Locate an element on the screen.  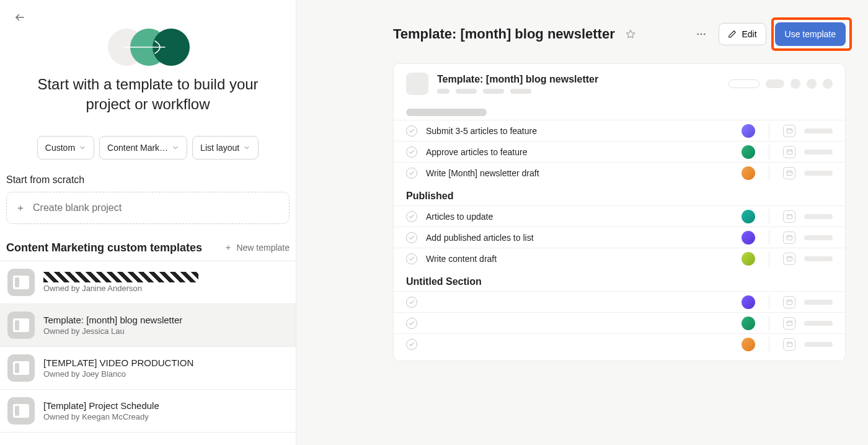
project-icon-placeholder is located at coordinates (417, 84).